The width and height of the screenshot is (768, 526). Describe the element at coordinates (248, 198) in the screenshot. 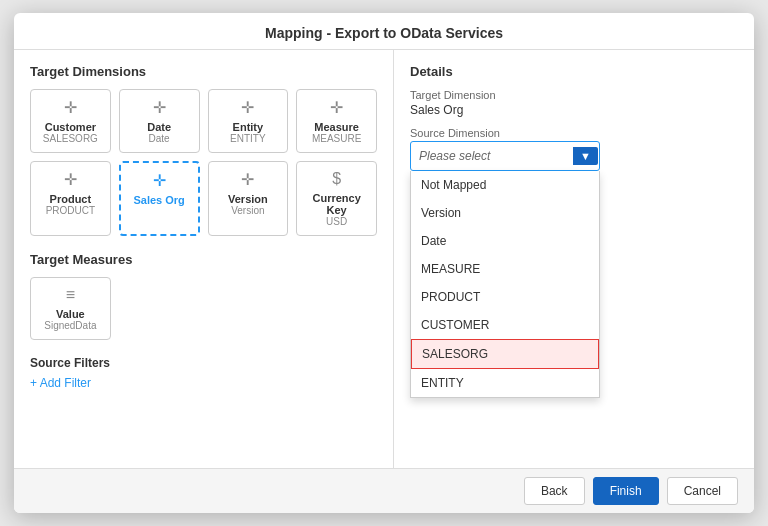

I see `dim-card-version: ✛ Version Version` at that location.